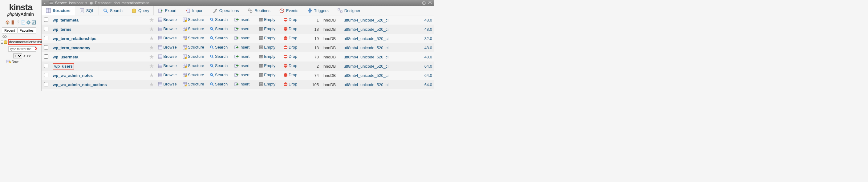 This screenshot has height=182, width=868. What do you see at coordinates (167, 11) in the screenshot?
I see `tab-export: Export` at bounding box center [167, 11].